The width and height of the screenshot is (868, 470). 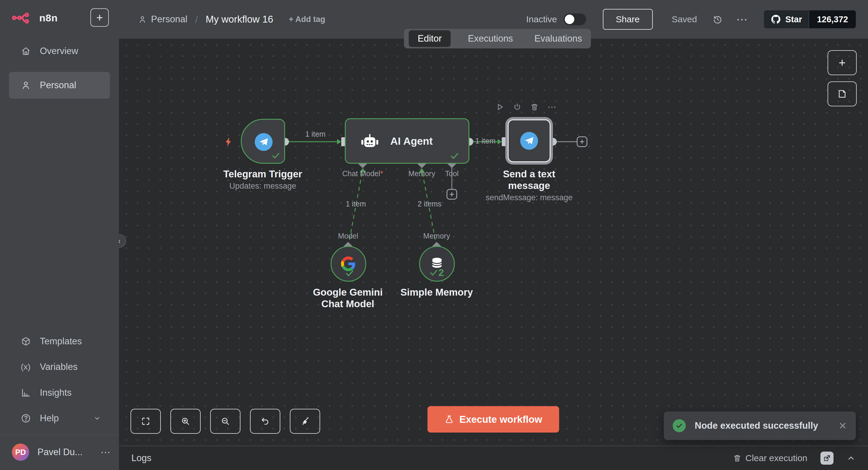 What do you see at coordinates (718, 19) in the screenshot?
I see `history-icon` at bounding box center [718, 19].